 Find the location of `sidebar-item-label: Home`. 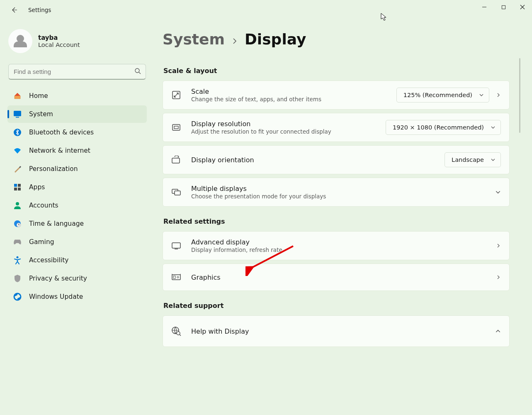

sidebar-item-label: Home is located at coordinates (39, 96).